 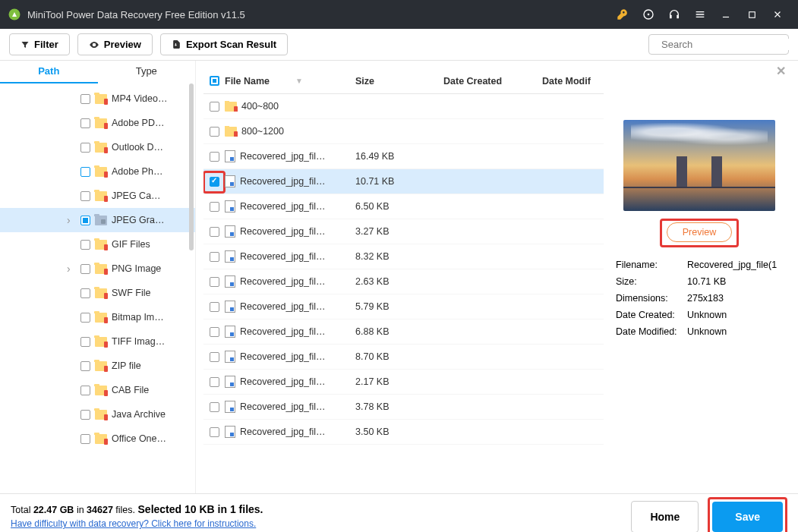 I want to click on maximize-icon, so click(x=752, y=14).